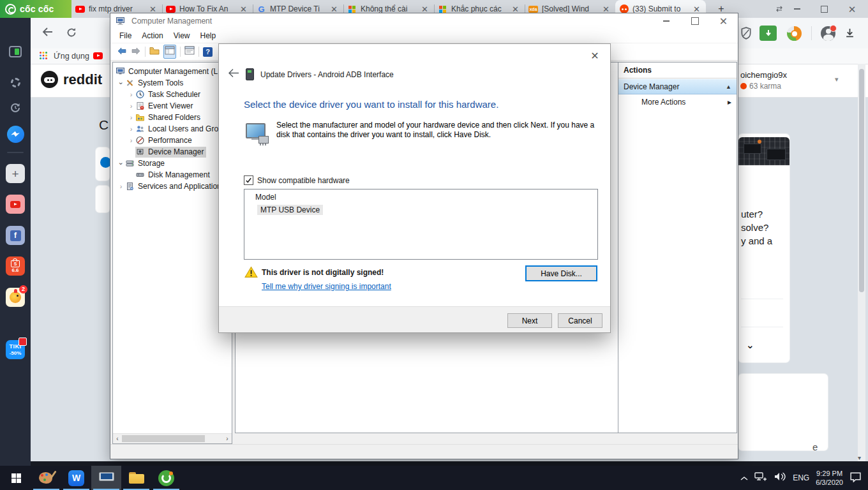 The image size is (868, 490). Describe the element at coordinates (182, 36) in the screenshot. I see `menu-view: View` at that location.